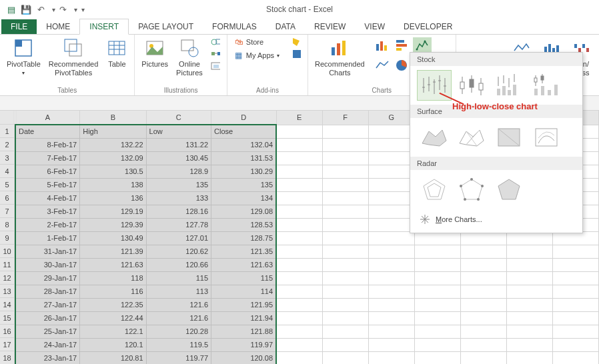 The height and width of the screenshot is (364, 599). Describe the element at coordinates (402, 45) in the screenshot. I see `bar-chart-icon` at that location.